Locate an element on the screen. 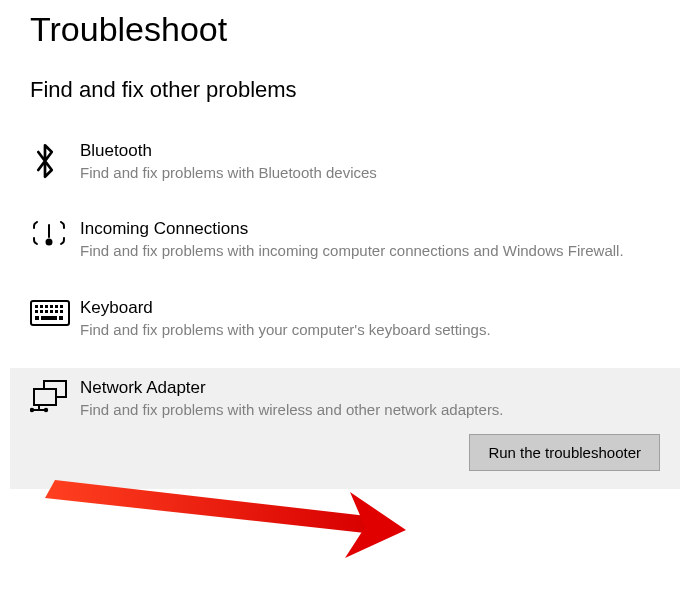 The width and height of the screenshot is (680, 595). troubleshoot-item-bluetooth: Bluetooth Find and fix problems with Blu… is located at coordinates (345, 164).